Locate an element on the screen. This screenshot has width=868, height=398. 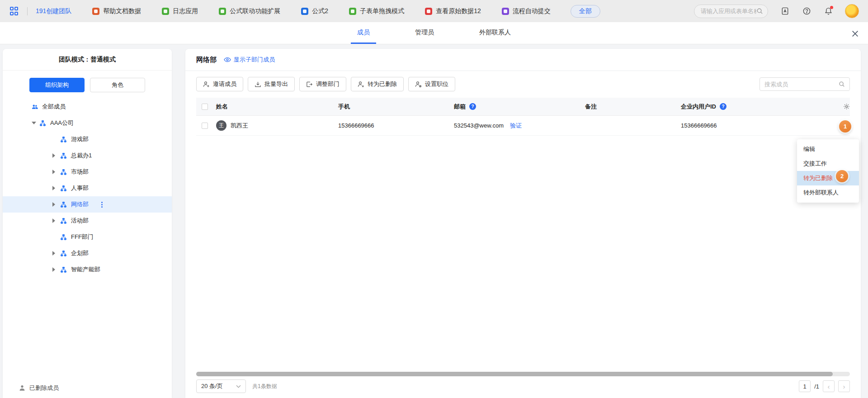
menu-item-move-to-deleted: 转为已删除 is located at coordinates (828, 178).